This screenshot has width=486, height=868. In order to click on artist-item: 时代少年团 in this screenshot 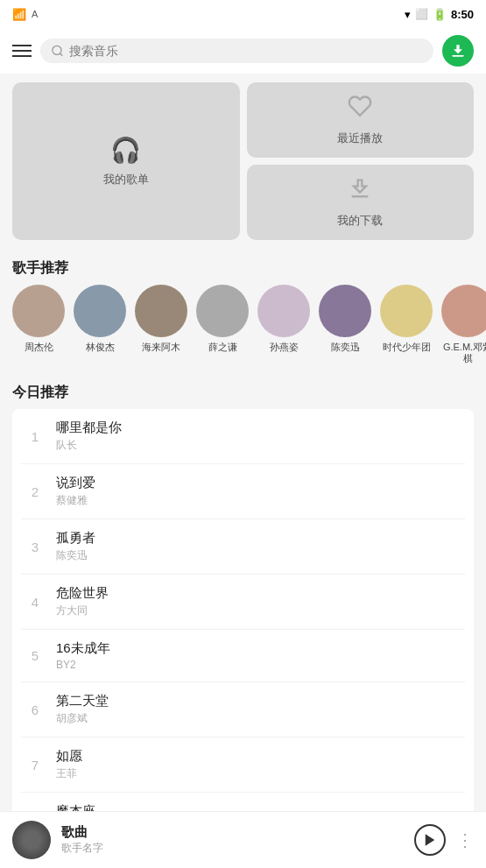, I will do `click(406, 324)`.